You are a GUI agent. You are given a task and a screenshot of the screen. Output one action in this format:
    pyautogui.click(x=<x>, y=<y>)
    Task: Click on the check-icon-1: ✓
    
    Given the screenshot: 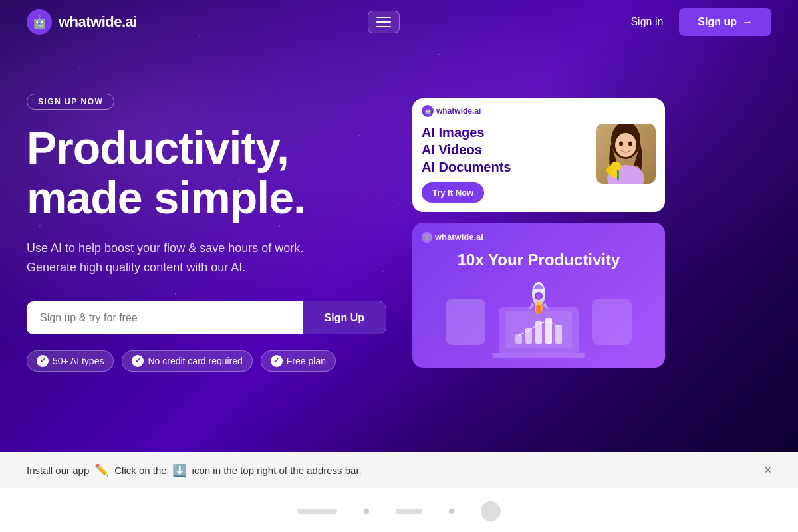 What is the action you would take?
    pyautogui.click(x=43, y=361)
    